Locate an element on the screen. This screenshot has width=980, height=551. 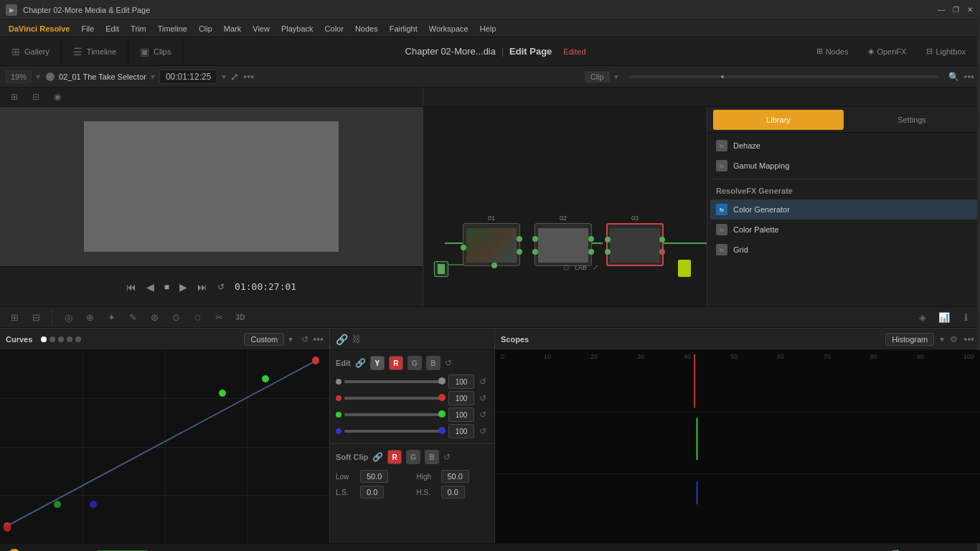
curves-more-icon: ••• is located at coordinates (319, 339).